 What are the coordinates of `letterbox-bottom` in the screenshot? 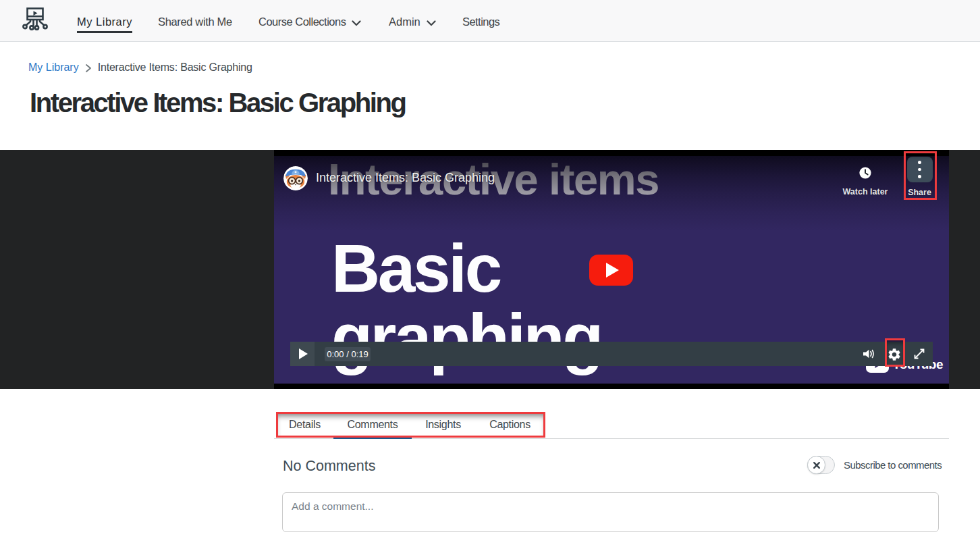 It's located at (611, 386).